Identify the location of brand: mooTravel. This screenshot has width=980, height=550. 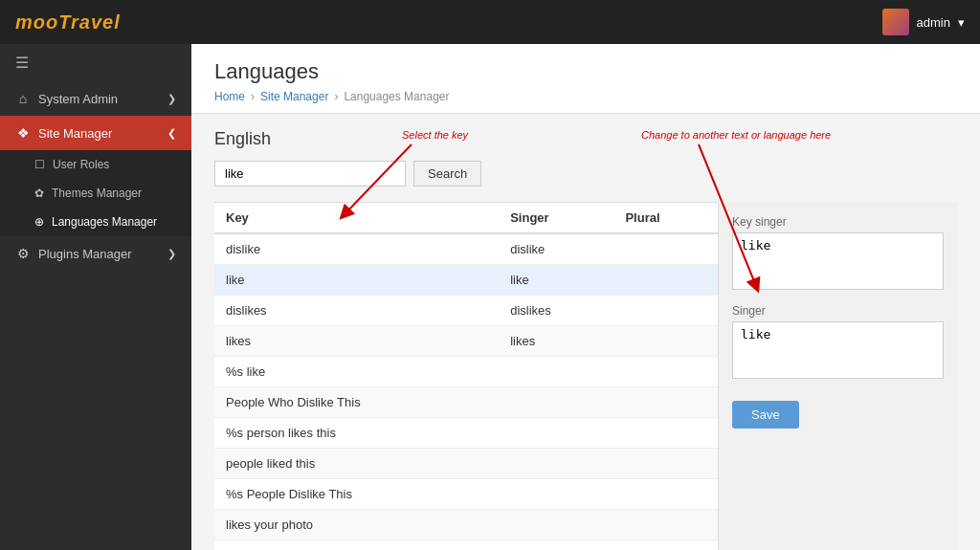
(68, 23).